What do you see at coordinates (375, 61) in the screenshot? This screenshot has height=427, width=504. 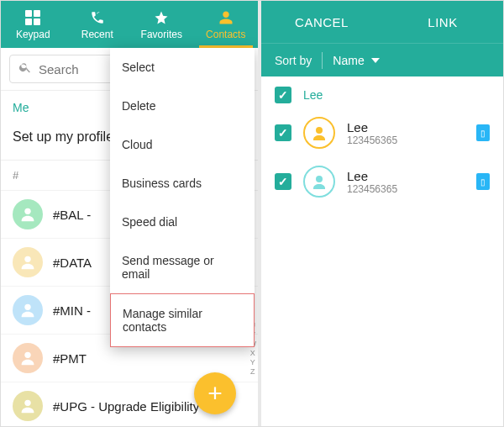 I see `chevron-down-icon` at bounding box center [375, 61].